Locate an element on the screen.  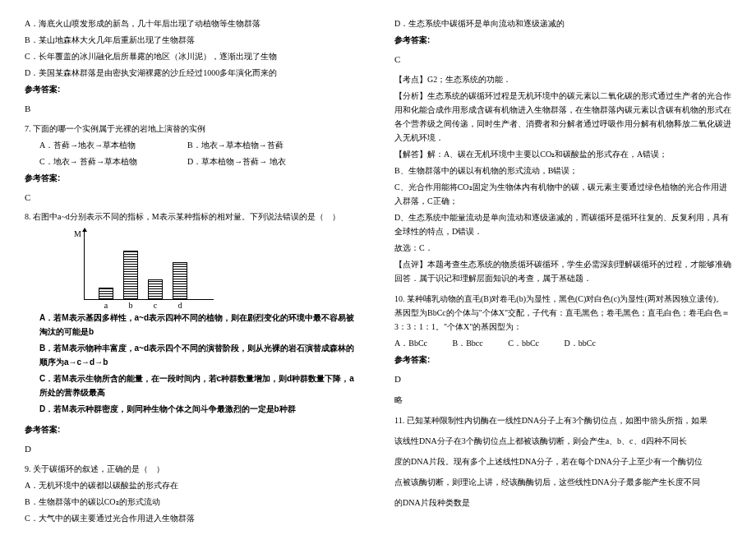
bar-chart: M a b c d is located at coordinates (218, 267).